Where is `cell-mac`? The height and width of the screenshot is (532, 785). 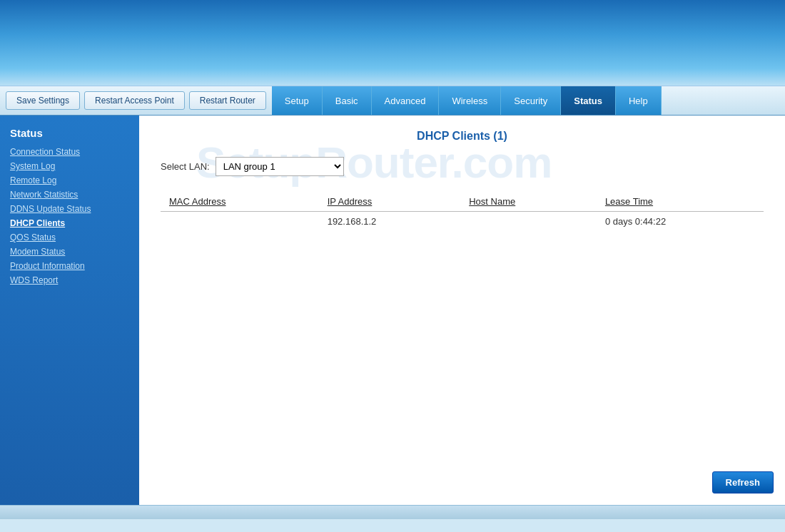 cell-mac is located at coordinates (240, 222).